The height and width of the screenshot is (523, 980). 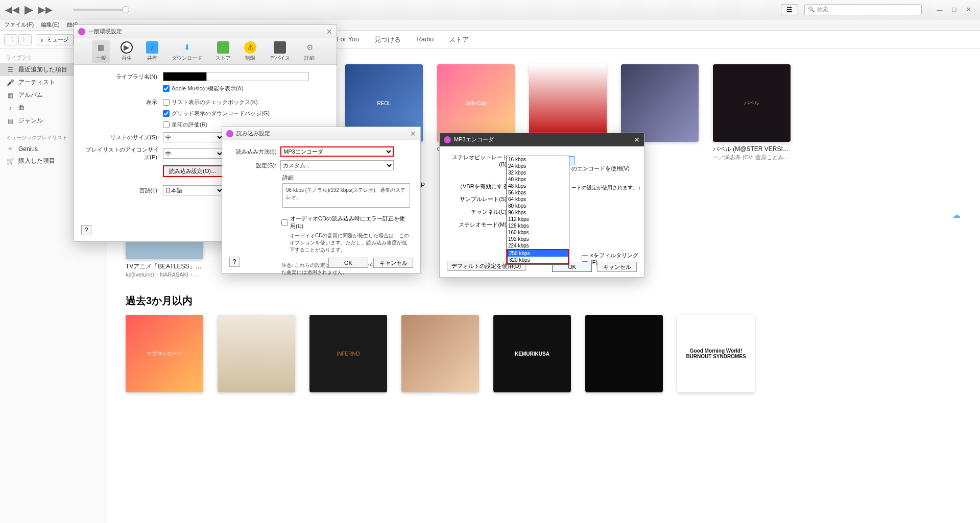 I want to click on volume-slider, so click(x=101, y=10).